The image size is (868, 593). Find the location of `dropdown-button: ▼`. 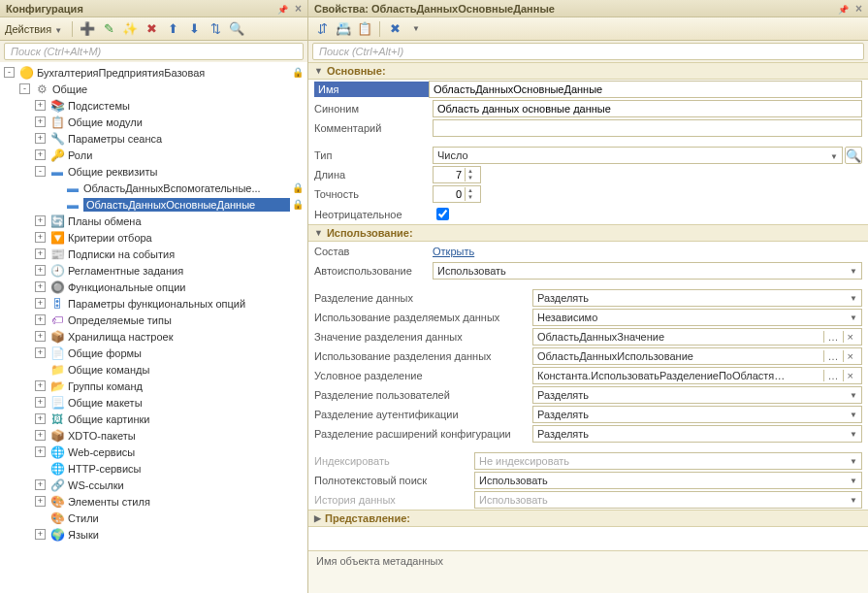

dropdown-button: ▼ is located at coordinates (416, 29).